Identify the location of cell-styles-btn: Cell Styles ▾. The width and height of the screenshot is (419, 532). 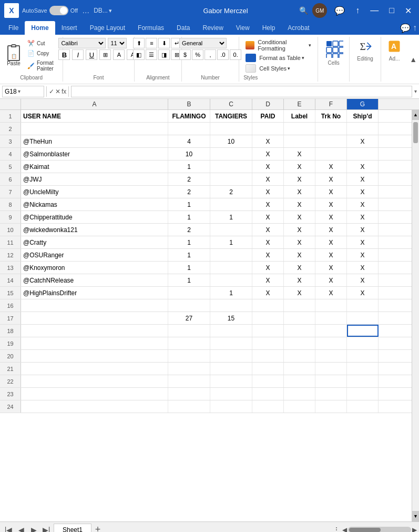
(279, 68).